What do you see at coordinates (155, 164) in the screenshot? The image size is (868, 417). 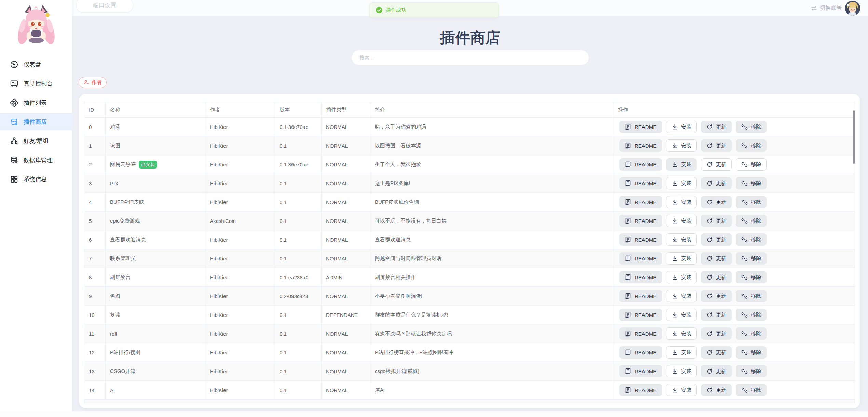 I see `cell-name: 网易云热评 已安装` at bounding box center [155, 164].